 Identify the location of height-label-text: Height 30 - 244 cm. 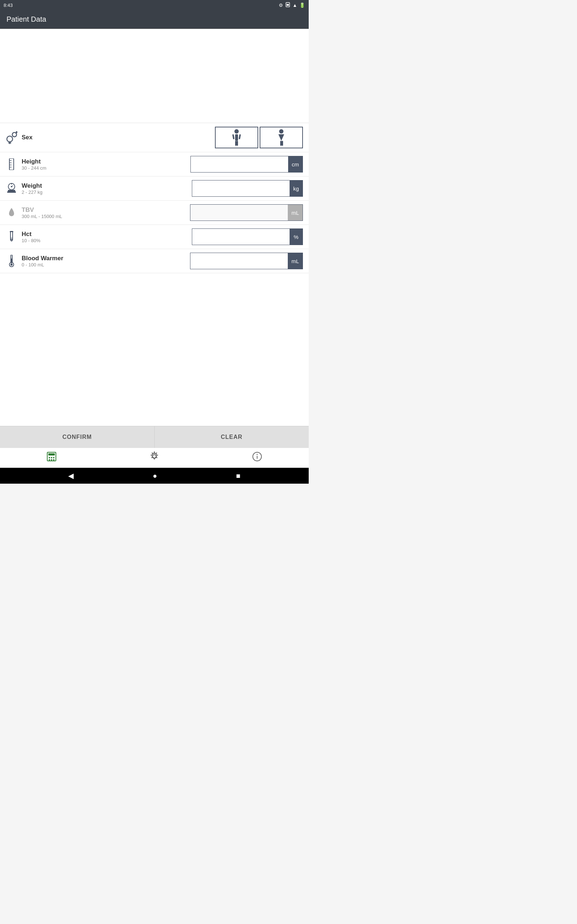
(34, 164).